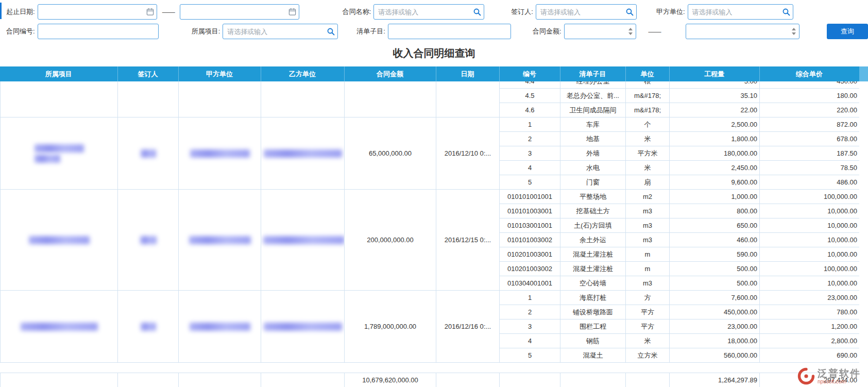 The width and height of the screenshot is (868, 387). What do you see at coordinates (574, 12) in the screenshot?
I see `signer-field: 签订人:` at bounding box center [574, 12].